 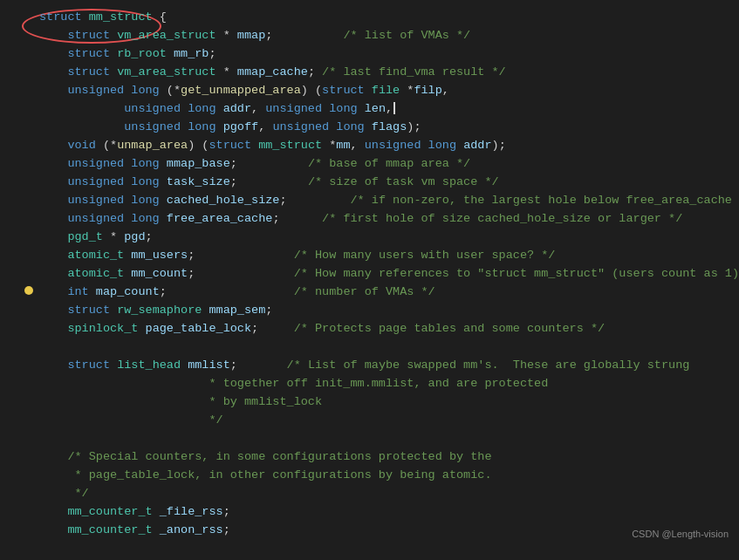 I want to click on code-line-1: struct mm_struct {, so click(x=370, y=17).